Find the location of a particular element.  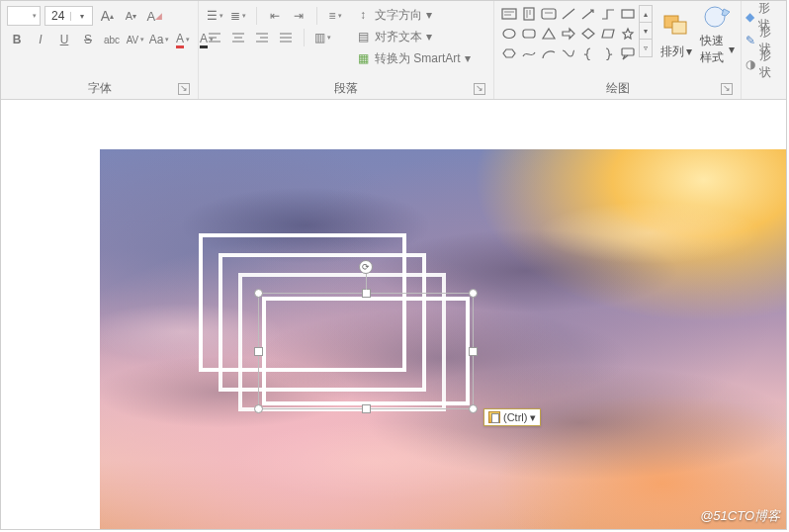

font-color-button: A▾ is located at coordinates (183, 40).